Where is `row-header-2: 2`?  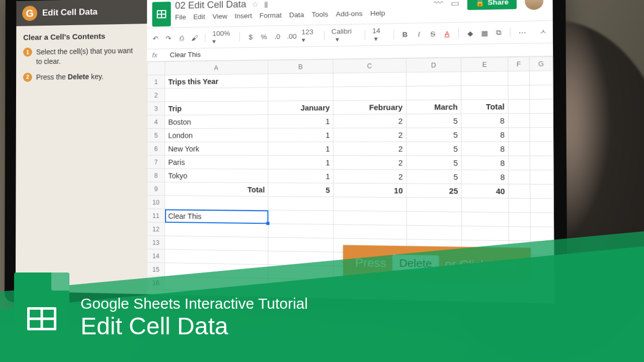
row-header-2: 2 is located at coordinates (156, 96).